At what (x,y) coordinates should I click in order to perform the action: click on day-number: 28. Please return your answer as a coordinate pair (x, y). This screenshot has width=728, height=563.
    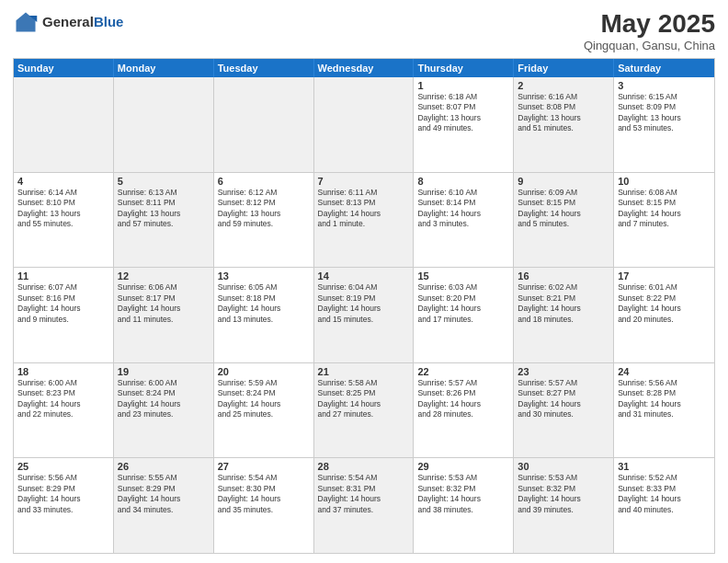
    Looking at the image, I should click on (364, 466).